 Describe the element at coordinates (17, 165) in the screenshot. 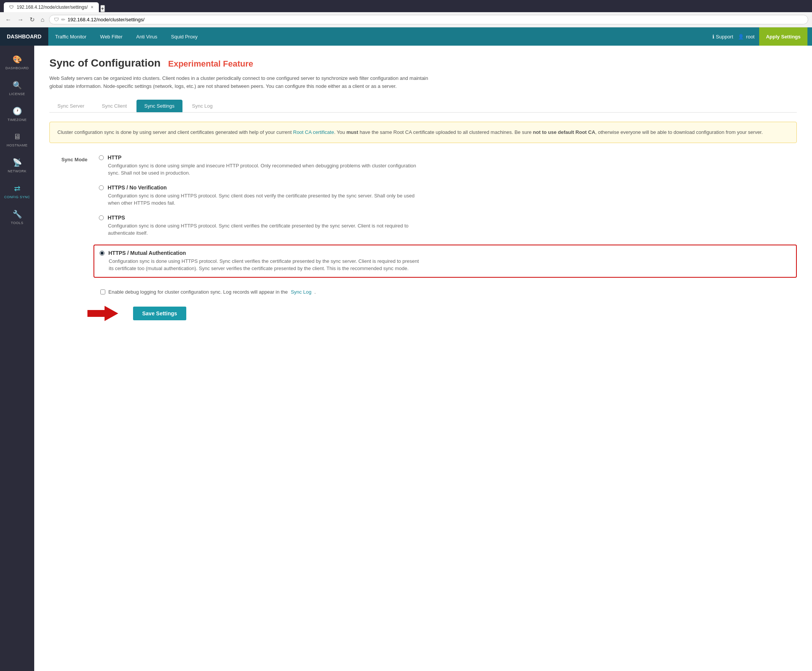

I see `sidebar-item-network: 📡 NETWORK` at that location.